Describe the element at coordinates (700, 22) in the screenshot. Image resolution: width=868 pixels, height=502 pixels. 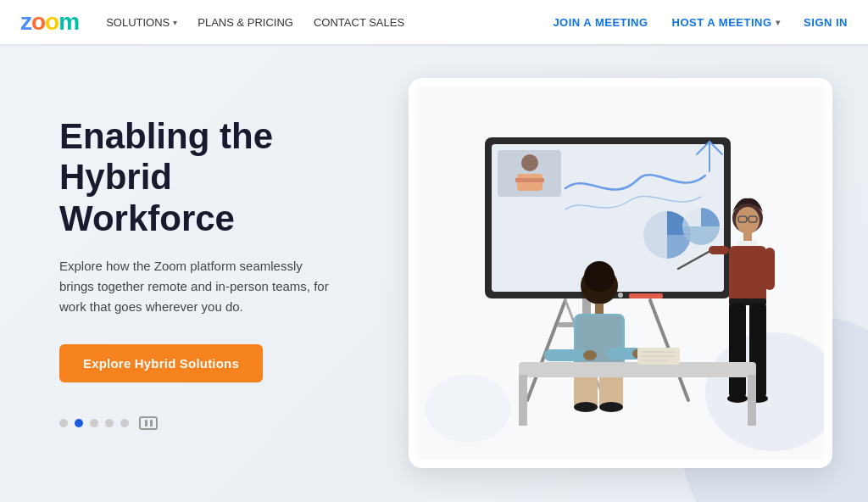
I see `nav-right: JOIN A MEETING HOST A MEETING ▾ SIGN IN` at that location.